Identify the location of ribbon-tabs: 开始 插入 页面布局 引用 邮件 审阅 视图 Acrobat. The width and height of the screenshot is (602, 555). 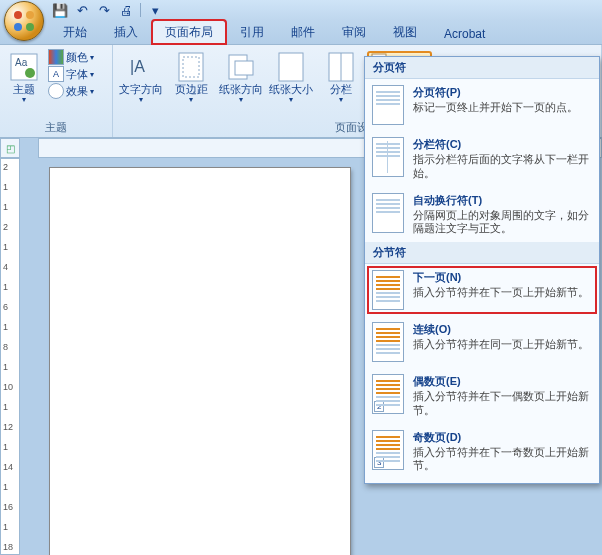
(301, 32).